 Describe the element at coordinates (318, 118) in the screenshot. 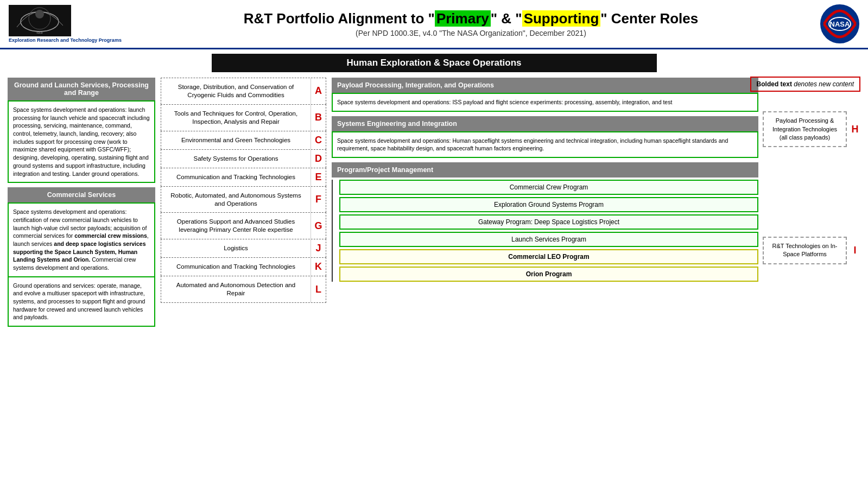

I see `mid-item-B-letter: B` at that location.